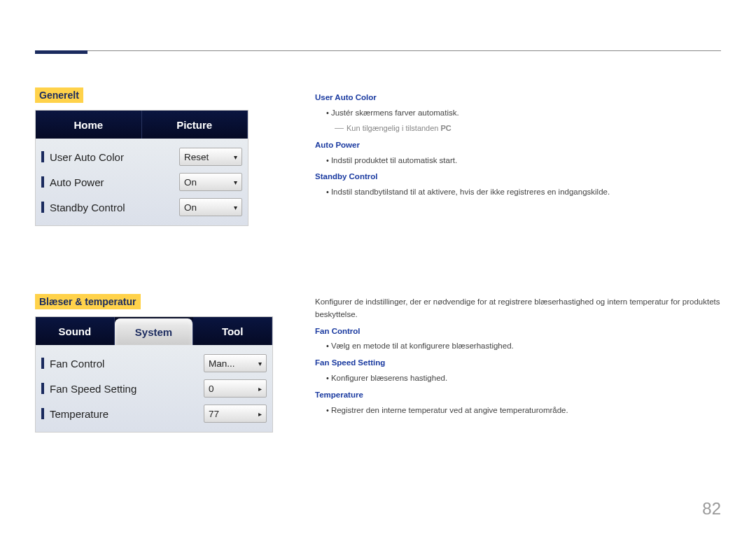  I want to click on menu-screenshot-1: Home Picture User Auto Color Reset ▾ Aut…, so click(141, 168).